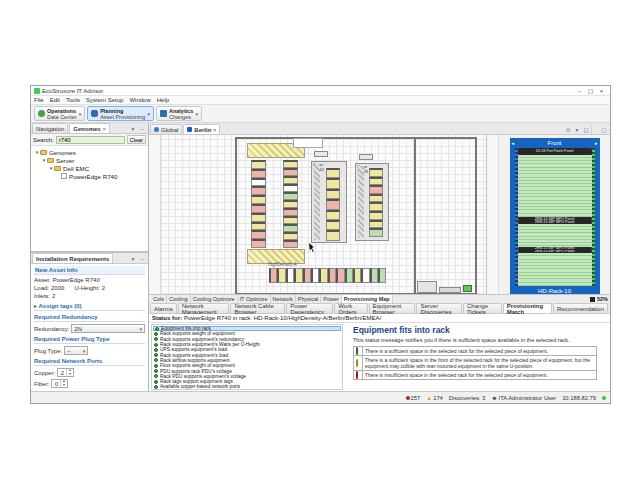 The width and height of the screenshot is (640, 480). Describe the element at coordinates (328, 276) in the screenshot. I see `rack-row-bottom` at that location.